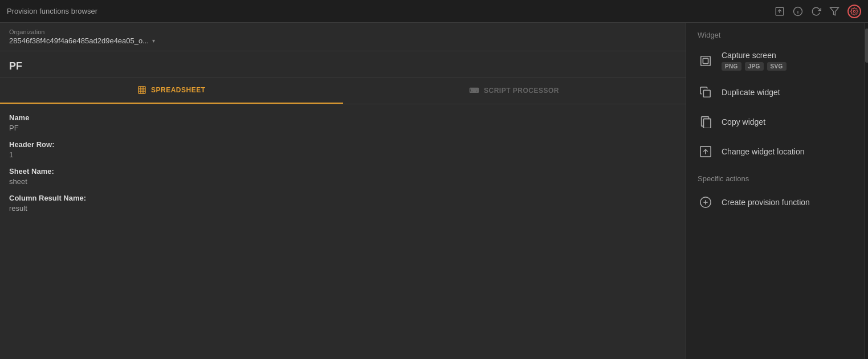 The image size is (868, 359). What do you see at coordinates (866, 46) in the screenshot?
I see `scrollbar-thumb` at bounding box center [866, 46].